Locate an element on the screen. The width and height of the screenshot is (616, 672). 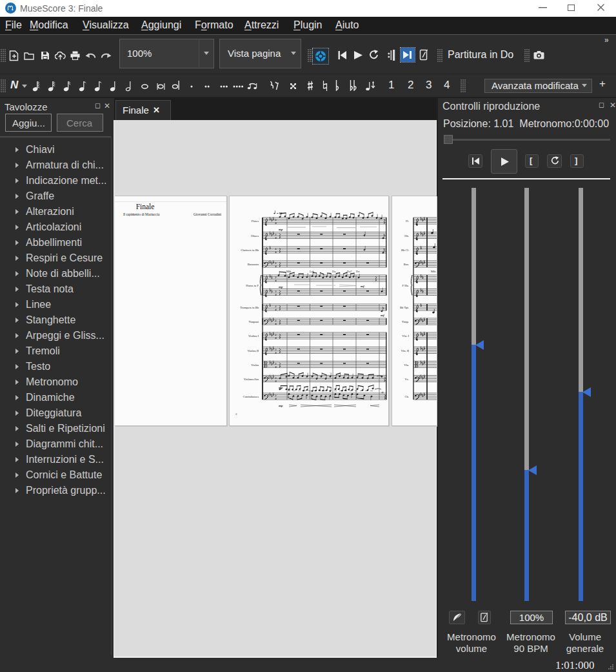
svg-text: Contrabasses is located at coordinates (251, 396).